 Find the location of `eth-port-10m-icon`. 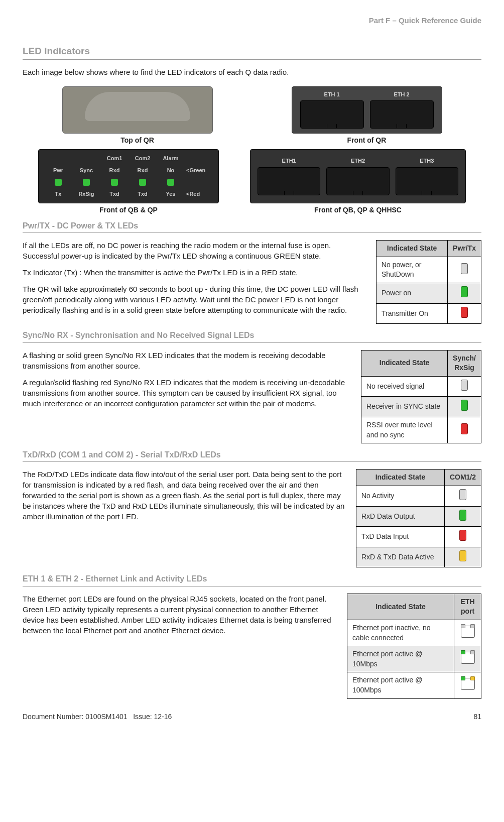

eth-port-10m-icon is located at coordinates (468, 658).